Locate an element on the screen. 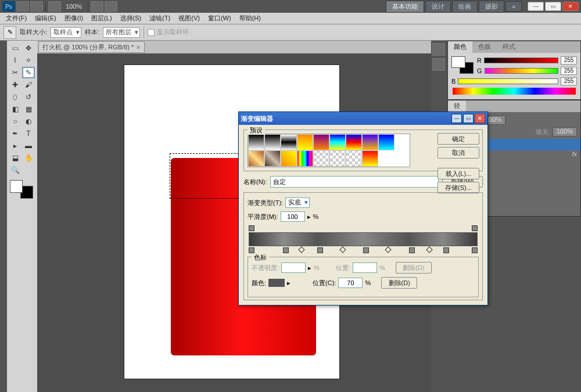  screen-mode-button is located at coordinates (111, 6).